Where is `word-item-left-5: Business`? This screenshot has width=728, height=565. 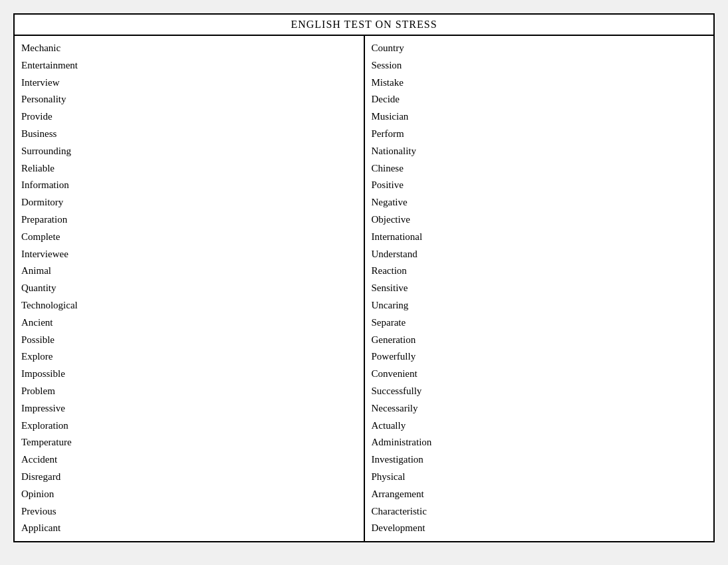
word-item-left-5: Business is located at coordinates (189, 134).